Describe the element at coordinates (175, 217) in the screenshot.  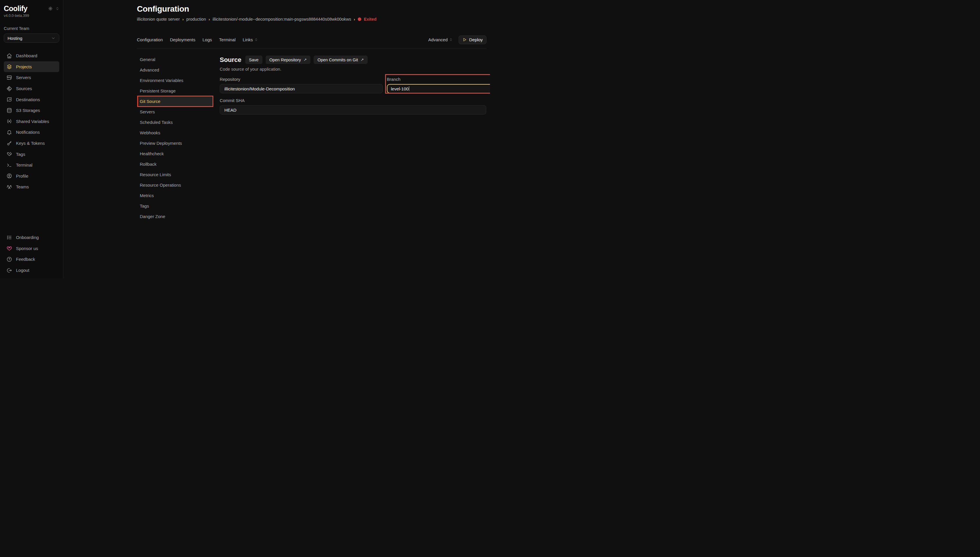
I see `subnav-item-danger-zone: Danger Zone` at that location.